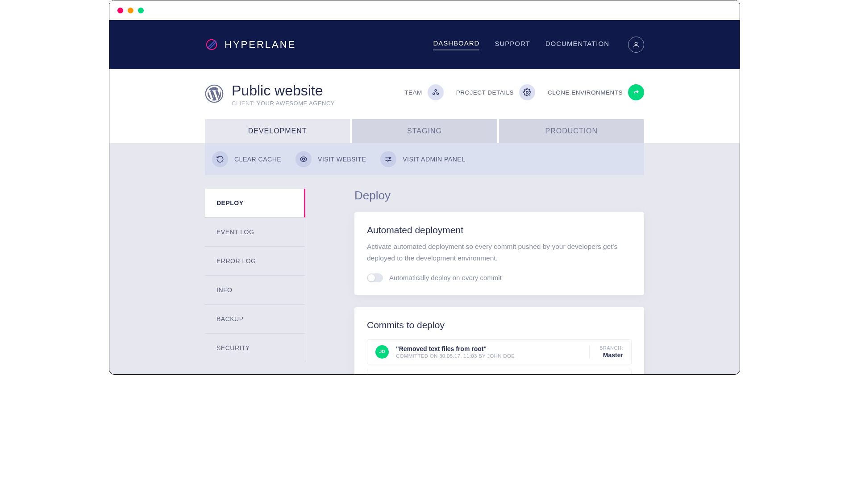  I want to click on clear-cache-button: CLEAR CACHE, so click(246, 159).